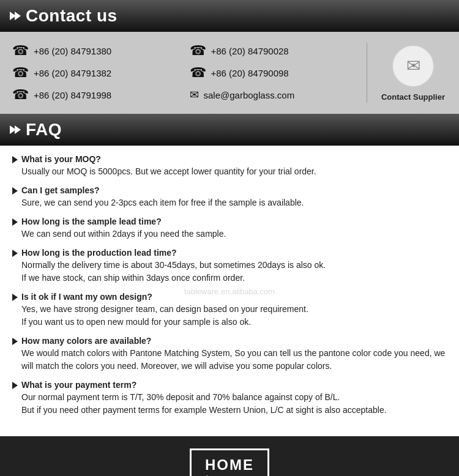 The height and width of the screenshot is (476, 459). I want to click on faq-question-2: Can I get samples?, so click(230, 190).